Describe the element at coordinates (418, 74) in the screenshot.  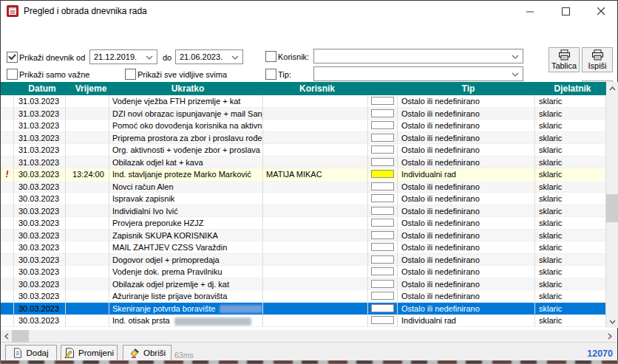
I see `type-combo` at that location.